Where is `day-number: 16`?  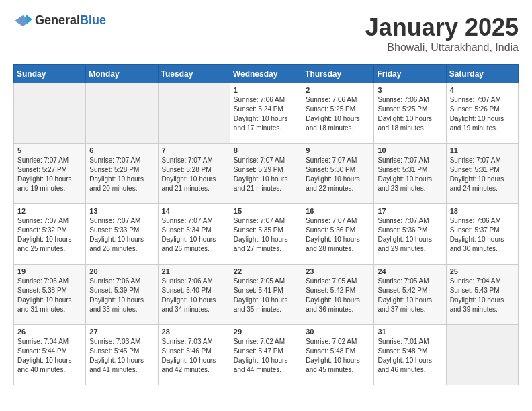
day-number: 16 is located at coordinates (338, 211).